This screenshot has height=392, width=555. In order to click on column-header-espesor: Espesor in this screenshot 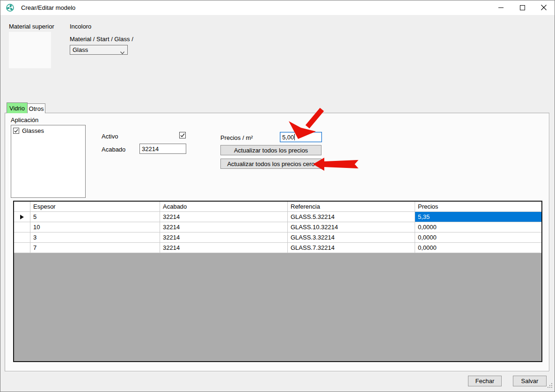, I will do `click(95, 207)`.